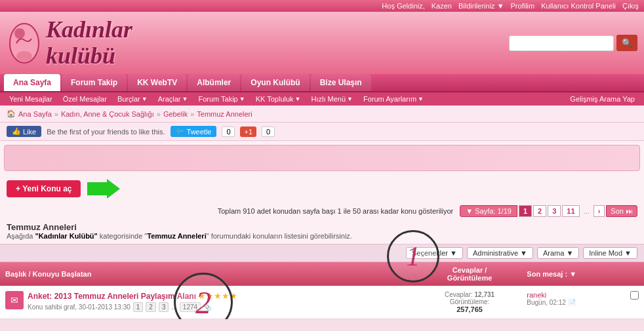 Image resolution: width=644 pixels, height=331 pixels. I want to click on social-bar: 👍 Like Be the first of your friends to l…, so click(322, 132).